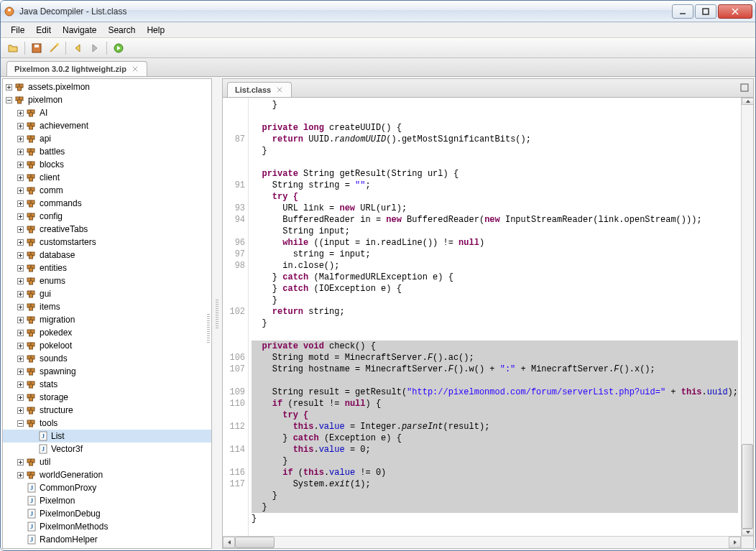  Describe the element at coordinates (494, 231) in the screenshot. I see `code-line: String input;` at that location.